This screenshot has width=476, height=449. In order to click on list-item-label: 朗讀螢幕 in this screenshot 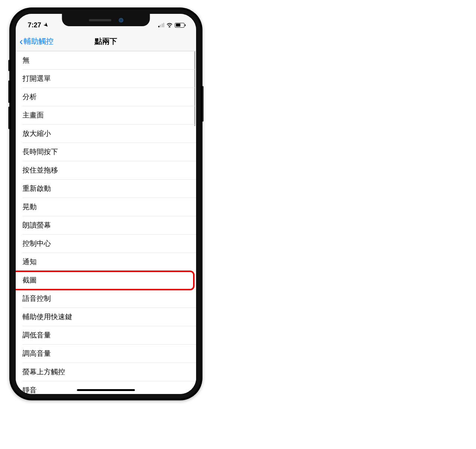, I will do `click(37, 225)`.